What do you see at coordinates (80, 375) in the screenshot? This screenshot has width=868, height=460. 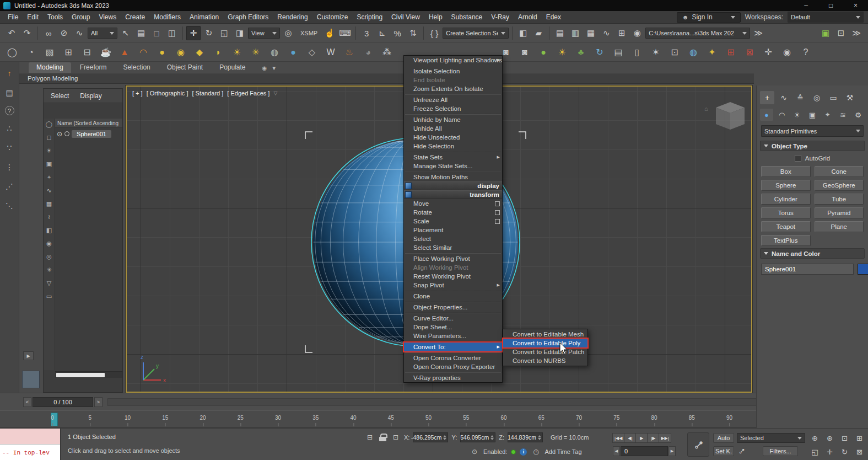 I see `scrollbar-thumb` at bounding box center [80, 375].